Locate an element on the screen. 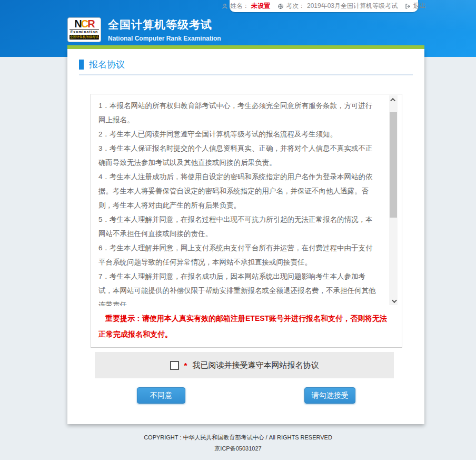 The width and height of the screenshot is (476, 460). name-label: 姓名： is located at coordinates (240, 6).